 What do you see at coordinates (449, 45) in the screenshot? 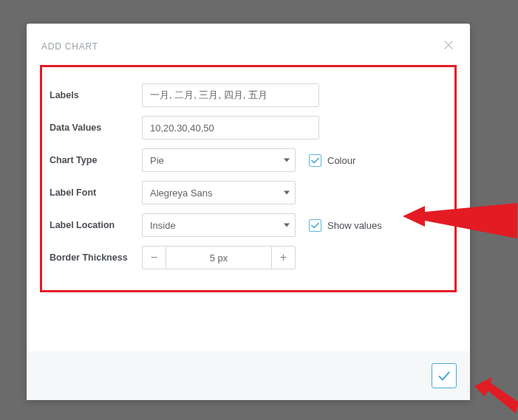
I see `close-icon` at bounding box center [449, 45].